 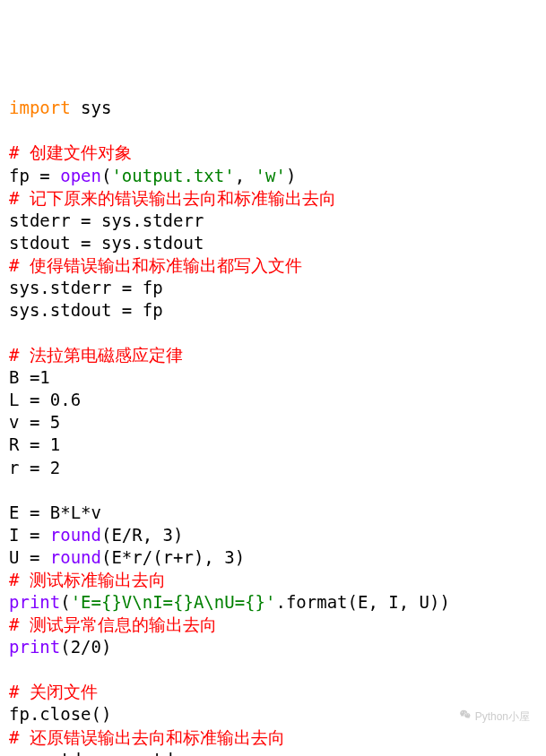 I want to click on code-text: fp =, so click(x=34, y=176).